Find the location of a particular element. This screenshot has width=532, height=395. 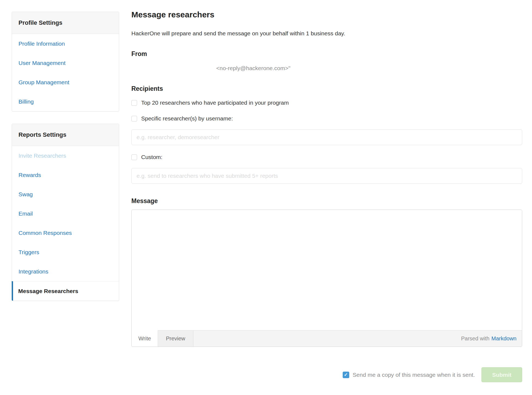

recipient-option-top20: Top 20 researchers who have participated… is located at coordinates (327, 103).